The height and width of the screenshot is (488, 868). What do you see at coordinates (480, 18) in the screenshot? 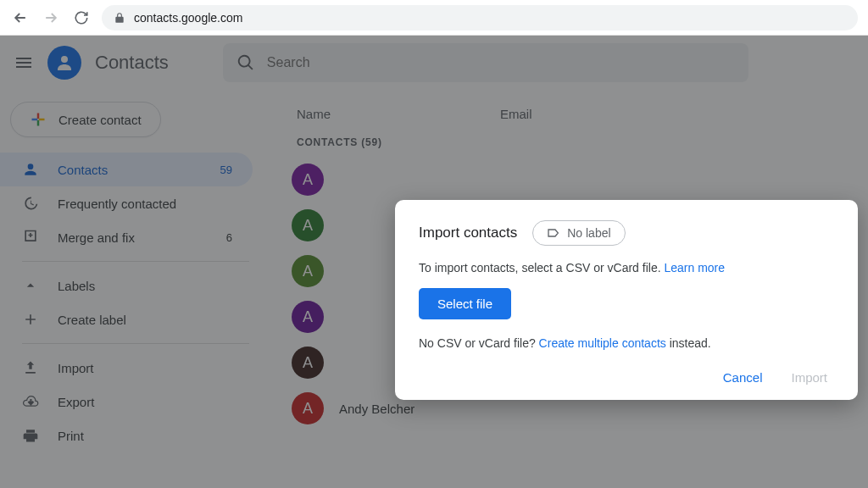
I see `address-bar: contacts.google.com` at bounding box center [480, 18].